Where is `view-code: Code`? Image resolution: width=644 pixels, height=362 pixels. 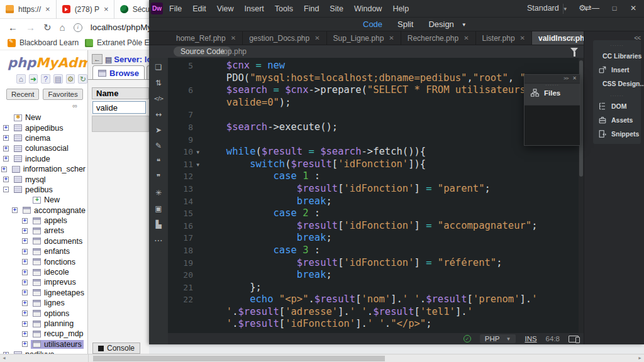 view-code: Code is located at coordinates (372, 24).